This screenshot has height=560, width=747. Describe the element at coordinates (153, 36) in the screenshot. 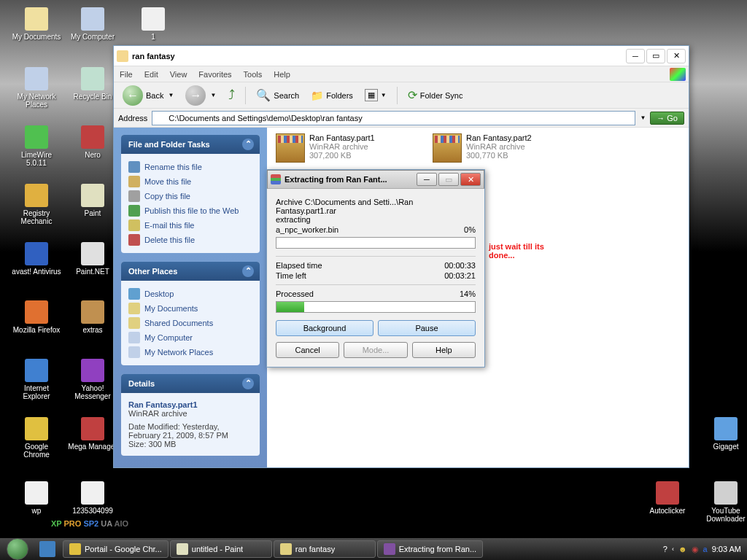

I see `icon-label: 1` at that location.